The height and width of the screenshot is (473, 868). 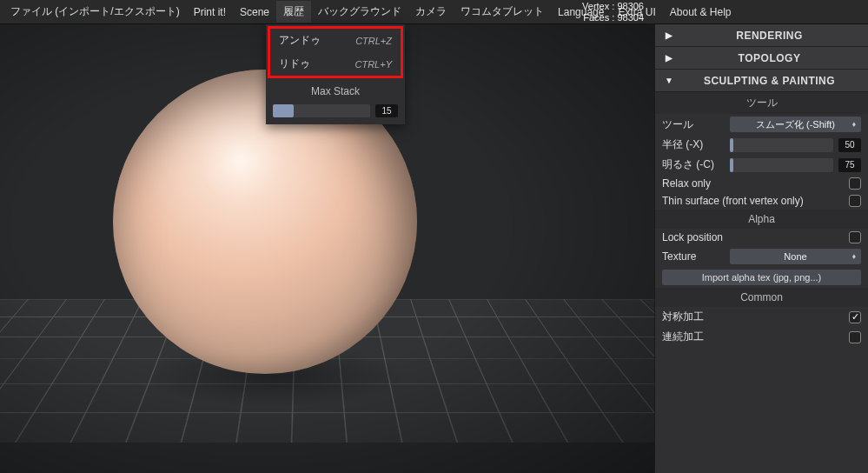 What do you see at coordinates (374, 41) in the screenshot?
I see `undo-shortcut: CTRL+Z` at bounding box center [374, 41].